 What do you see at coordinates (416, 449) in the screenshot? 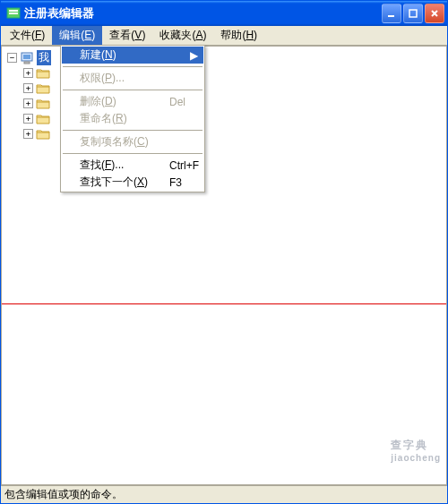
I see `watermark: 查字典 jiaocheng` at bounding box center [416, 449].